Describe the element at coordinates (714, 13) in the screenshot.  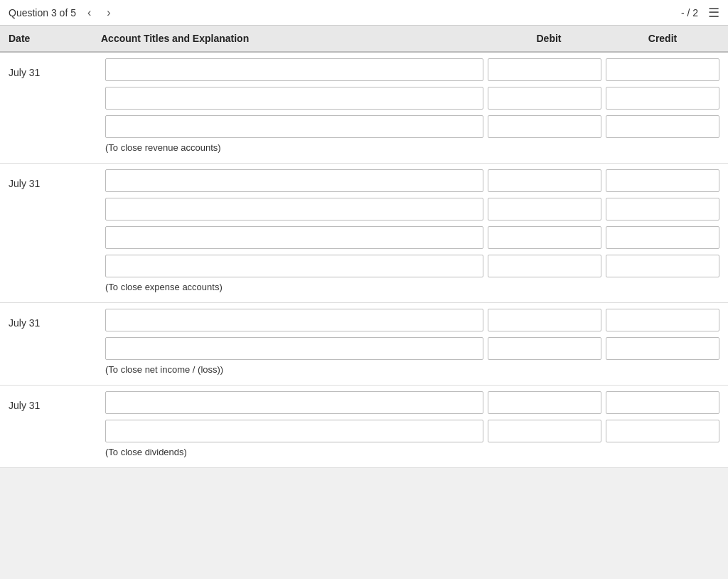
I see `list-icon: ☰` at that location.